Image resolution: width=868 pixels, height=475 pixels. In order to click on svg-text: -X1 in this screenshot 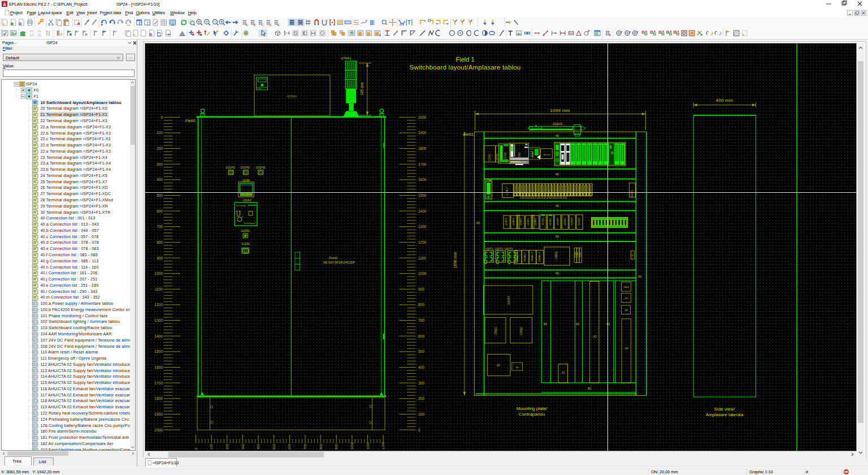, I will do `click(563, 373)`.